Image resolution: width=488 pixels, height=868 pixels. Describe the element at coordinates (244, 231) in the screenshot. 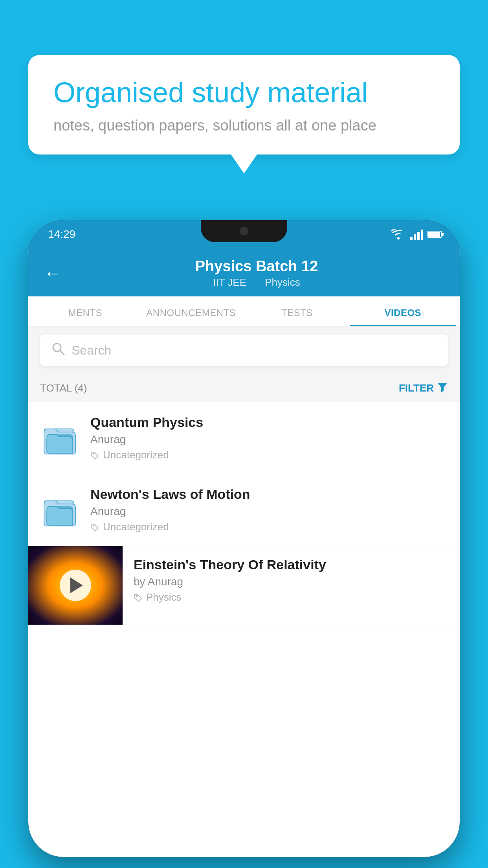

I see `phone-notch` at that location.